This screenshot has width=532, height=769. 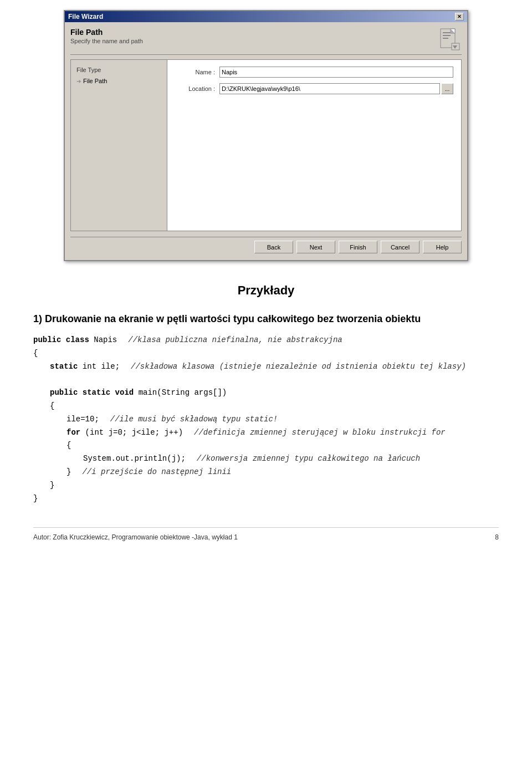 What do you see at coordinates (73, 433) in the screenshot?
I see `keyword-for: for` at bounding box center [73, 433].